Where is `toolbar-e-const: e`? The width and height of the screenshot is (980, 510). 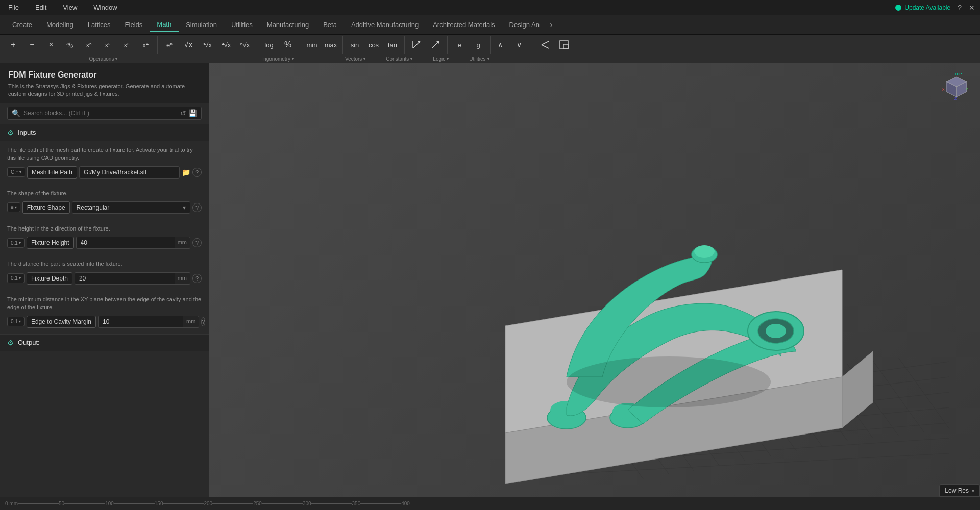 toolbar-e-const: e is located at coordinates (459, 45).